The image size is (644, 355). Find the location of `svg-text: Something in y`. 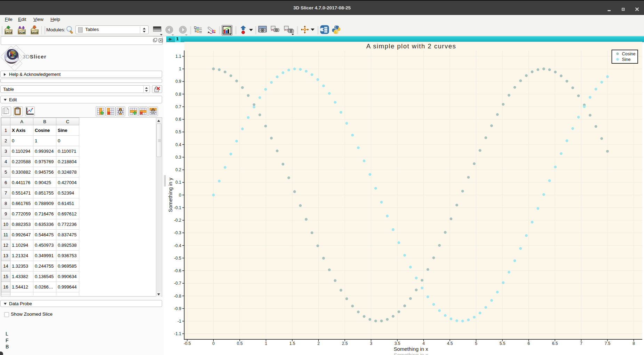

svg-text: Something in y is located at coordinates (170, 195).